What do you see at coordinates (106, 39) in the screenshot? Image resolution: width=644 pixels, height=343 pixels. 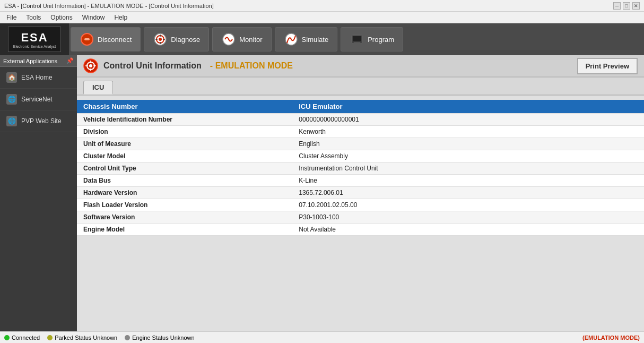 I see `disconnect-button: Disconnect` at bounding box center [106, 39].